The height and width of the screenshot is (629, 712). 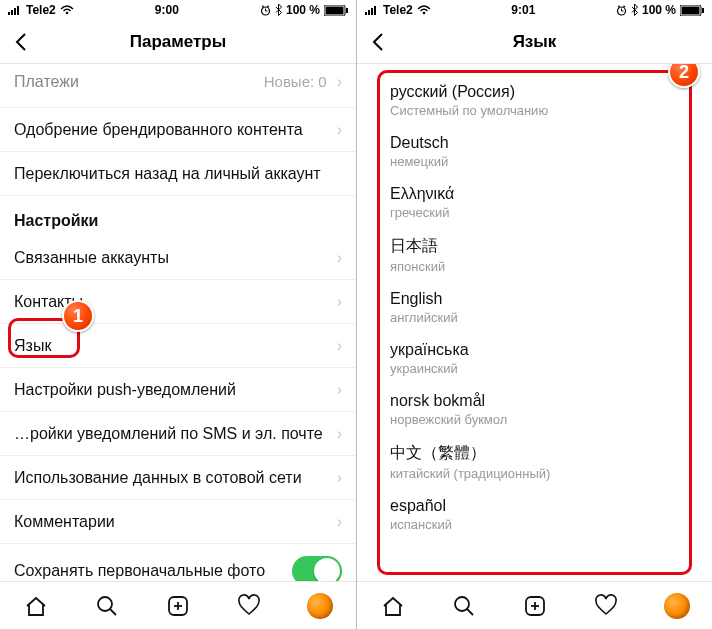 I want to click on lang-name: 日本語, so click(x=534, y=246).